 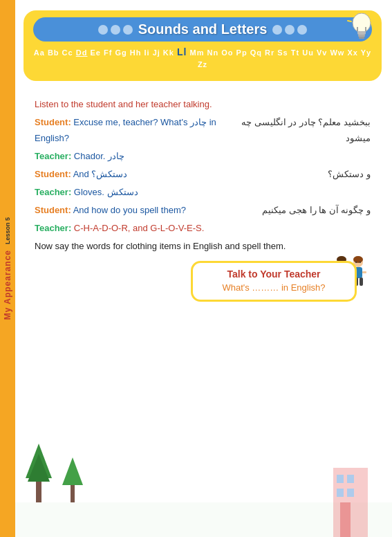 What do you see at coordinates (274, 288) in the screenshot?
I see `talk-box-content: What's ……… in English?` at bounding box center [274, 288].